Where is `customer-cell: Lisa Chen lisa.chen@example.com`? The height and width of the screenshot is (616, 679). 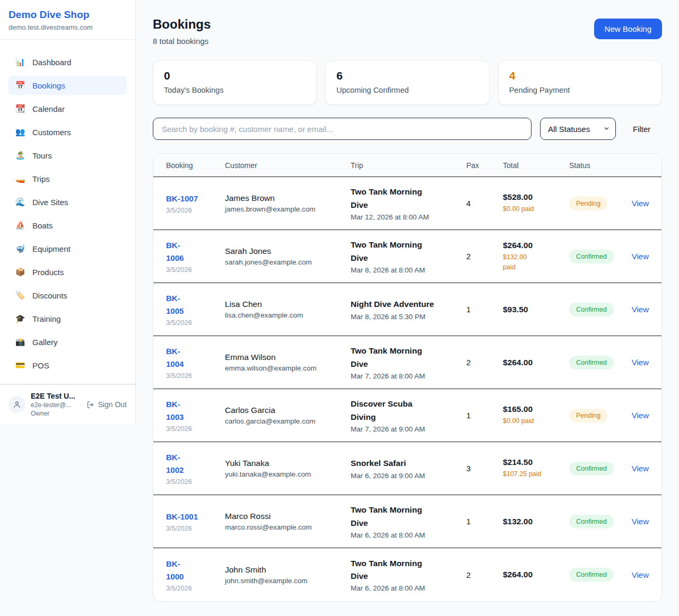 customer-cell: Lisa Chen lisa.chen@example.com is located at coordinates (288, 310).